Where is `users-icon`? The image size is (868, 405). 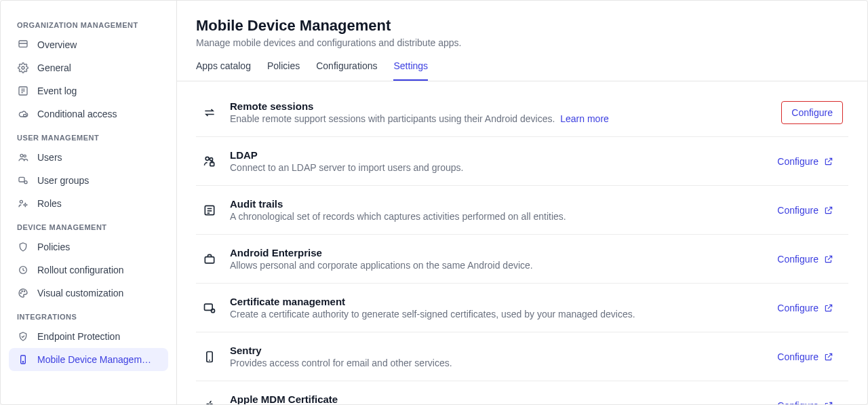 users-icon is located at coordinates (23, 157).